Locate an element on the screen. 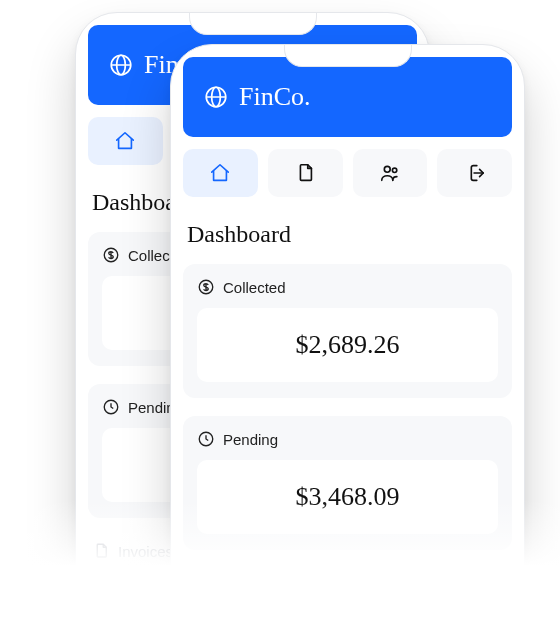 This screenshot has width=560, height=620. tab-documents is located at coordinates (306, 173).